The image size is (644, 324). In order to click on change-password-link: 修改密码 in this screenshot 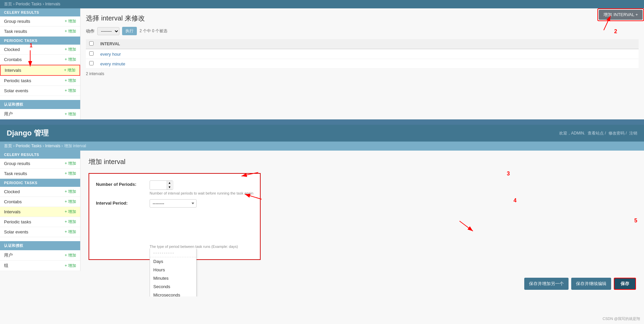, I will do `click(616, 133)`.